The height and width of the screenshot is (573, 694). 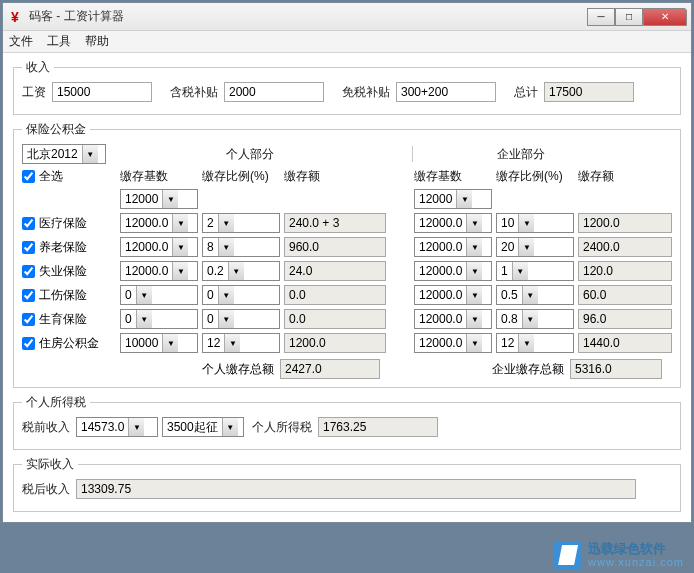 I want to click on total-label: 总计, so click(x=527, y=92).